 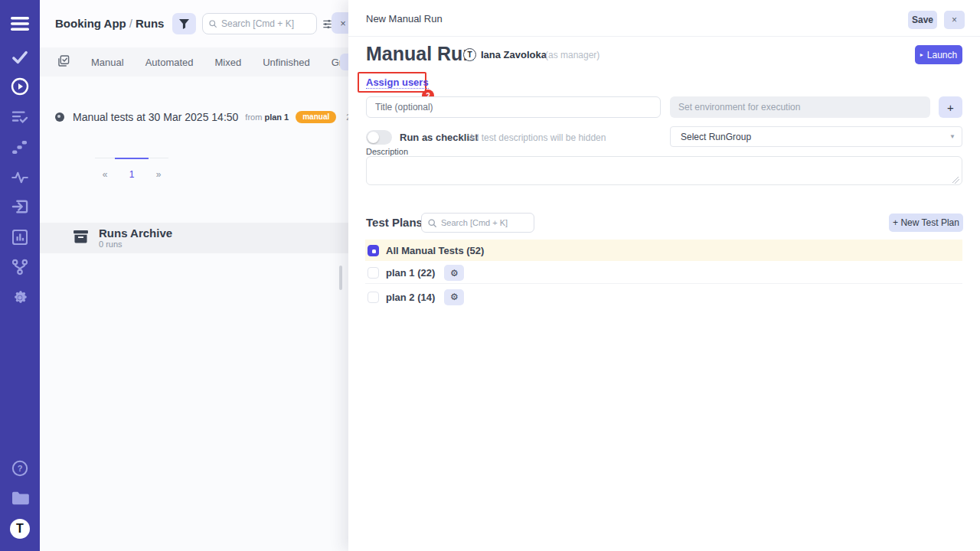 What do you see at coordinates (537, 138) in the screenshot?
I see `checklist-hint: All test descriptions will be hidden` at bounding box center [537, 138].